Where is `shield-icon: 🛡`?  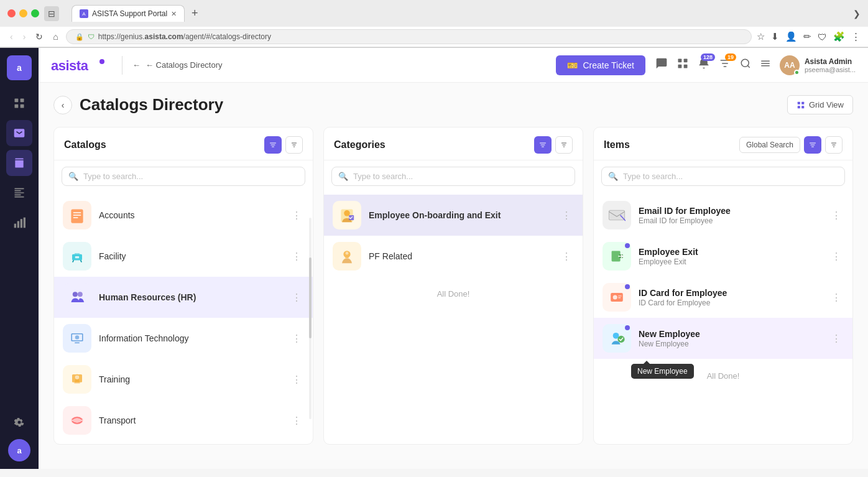 shield-icon: 🛡 is located at coordinates (822, 37).